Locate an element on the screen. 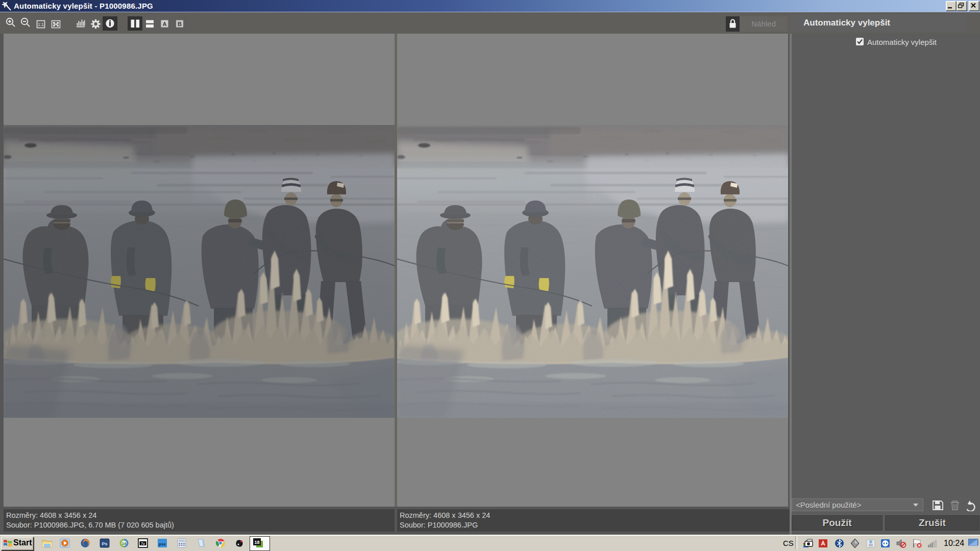 The height and width of the screenshot is (551, 980). svg-text: 18 is located at coordinates (257, 542).